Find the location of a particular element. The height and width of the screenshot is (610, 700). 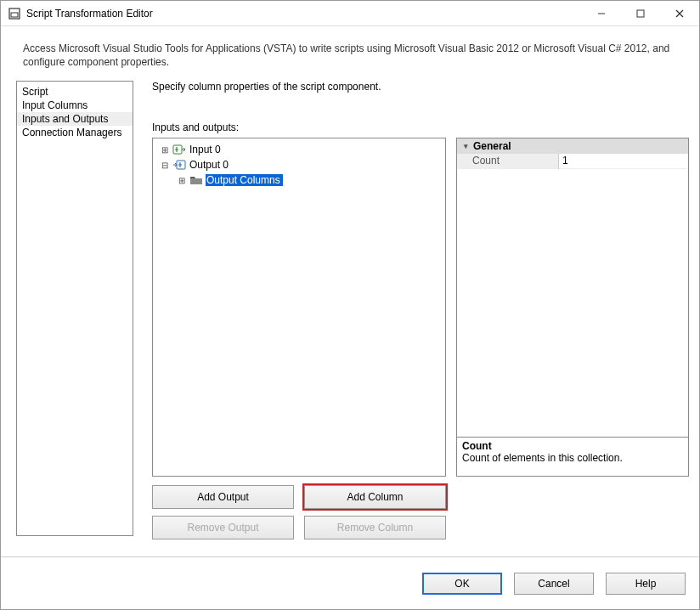

page-instruction: Specify column properties of the script … is located at coordinates (421, 87).